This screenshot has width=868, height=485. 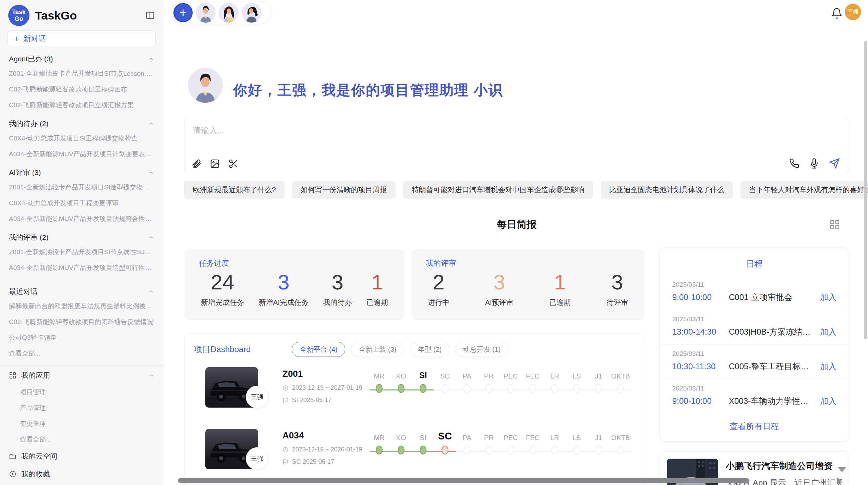 I want to click on filter-chip-powertrain: 动总开发 (1), so click(x=482, y=349).